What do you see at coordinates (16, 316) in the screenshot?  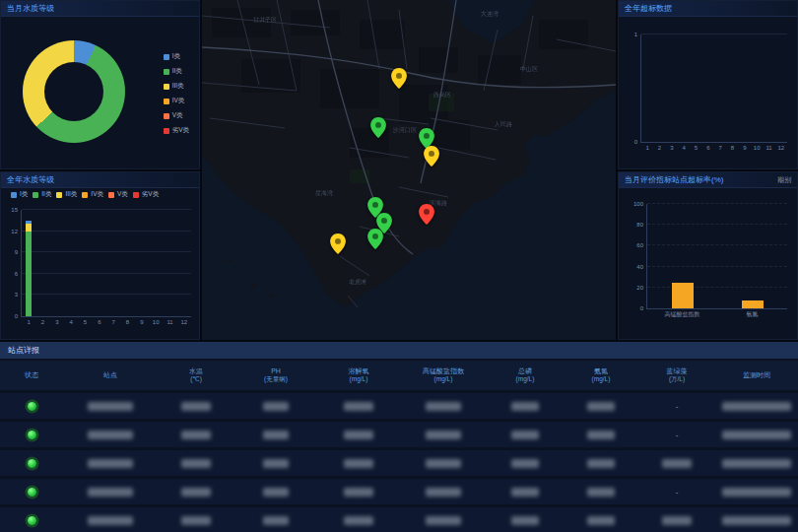 I see `y-axis-tick: 0` at bounding box center [16, 316].